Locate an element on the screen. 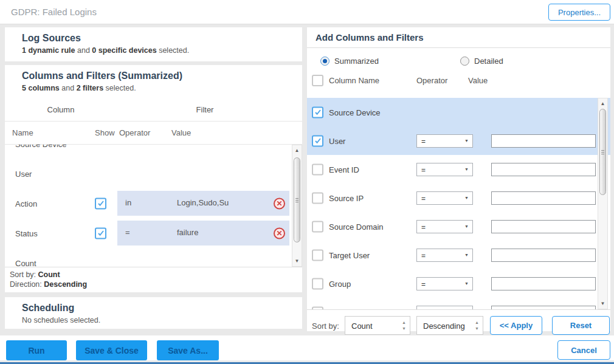 This screenshot has width=614, height=364. radio-detailed-label: Detailed is located at coordinates (489, 61).